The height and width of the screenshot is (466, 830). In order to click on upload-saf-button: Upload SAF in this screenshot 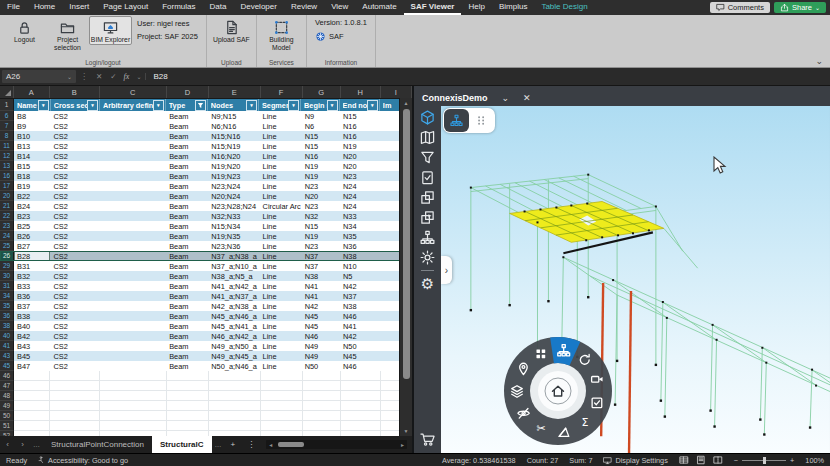, I will do `click(232, 30)`.